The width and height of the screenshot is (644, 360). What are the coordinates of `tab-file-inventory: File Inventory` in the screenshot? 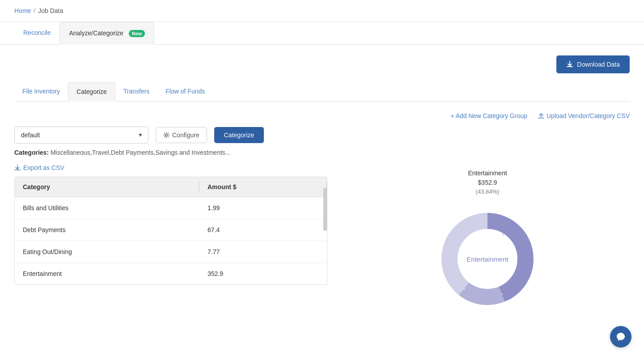 It's located at (41, 92).